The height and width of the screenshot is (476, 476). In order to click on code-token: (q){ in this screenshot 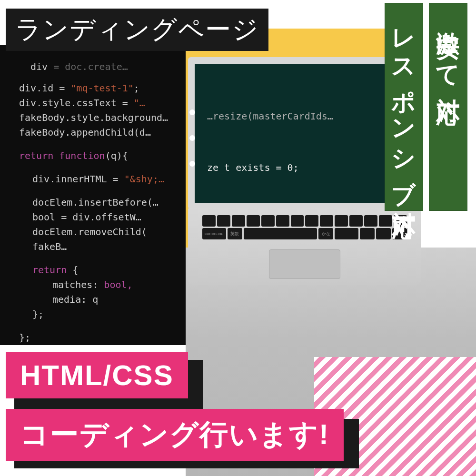, I will do `click(117, 156)`.